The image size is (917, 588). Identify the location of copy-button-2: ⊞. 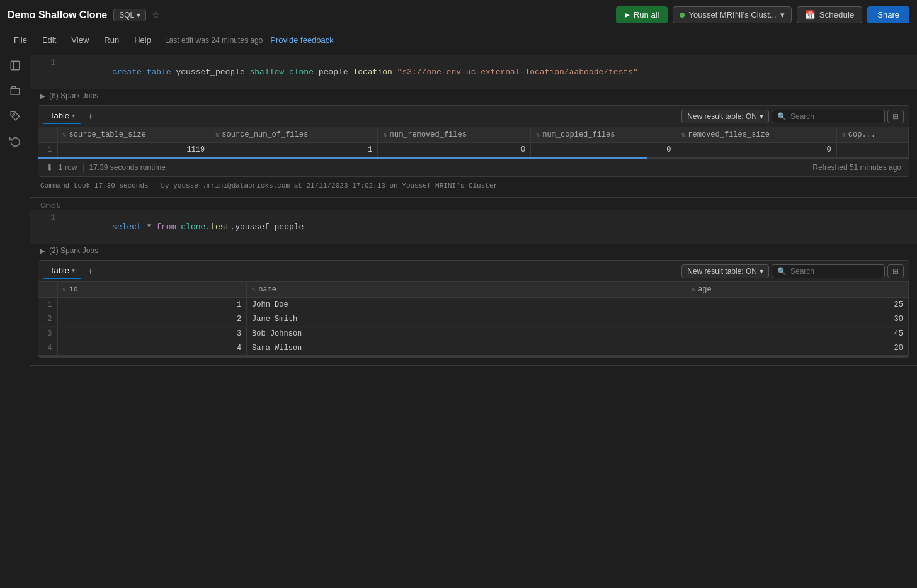
(896, 271).